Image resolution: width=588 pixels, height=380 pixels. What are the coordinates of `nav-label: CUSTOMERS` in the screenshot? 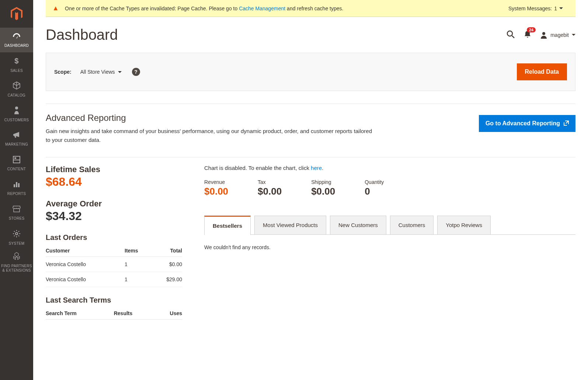 It's located at (17, 120).